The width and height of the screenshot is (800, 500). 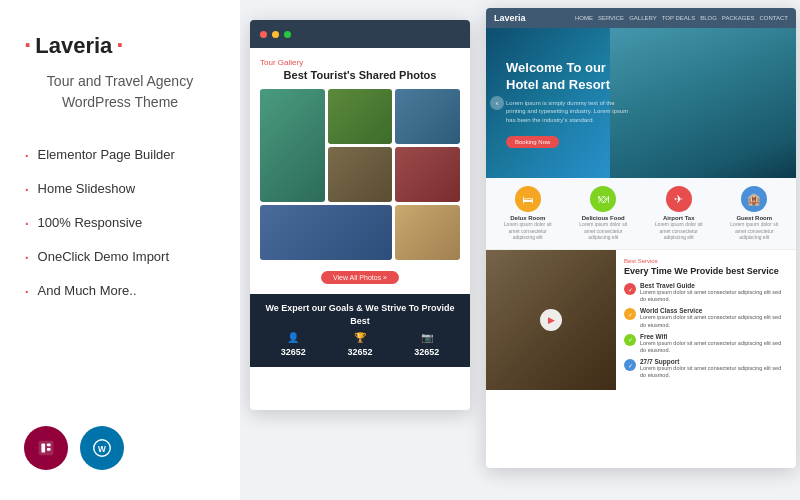 What do you see at coordinates (774, 18) in the screenshot?
I see `nav-link: CONTACT` at bounding box center [774, 18].